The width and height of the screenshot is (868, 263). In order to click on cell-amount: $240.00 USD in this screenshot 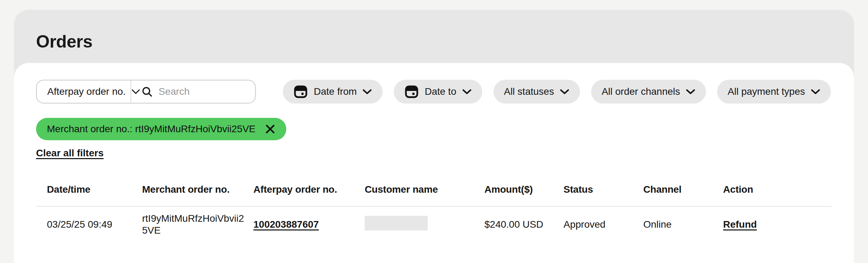, I will do `click(524, 225)`.